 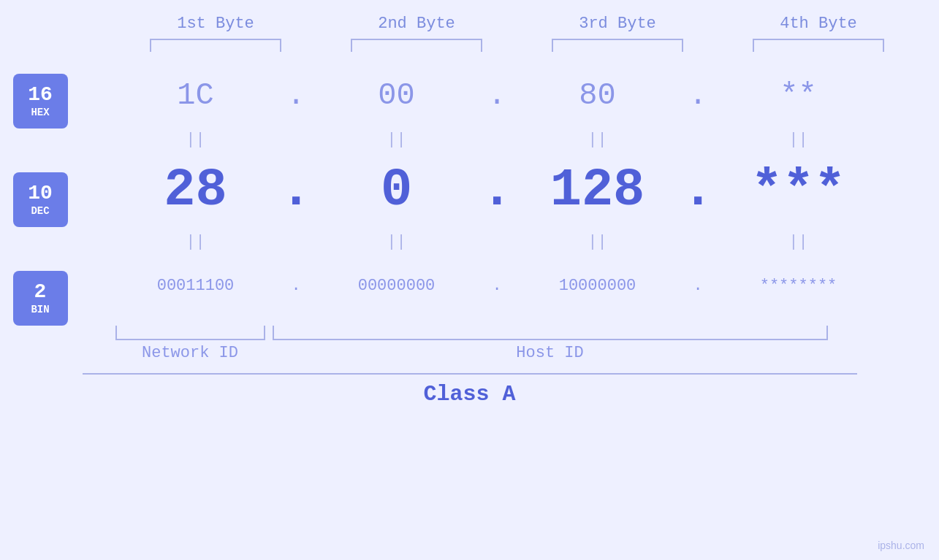 What do you see at coordinates (196, 96) in the screenshot?
I see `hex-b1: 1C` at bounding box center [196, 96].